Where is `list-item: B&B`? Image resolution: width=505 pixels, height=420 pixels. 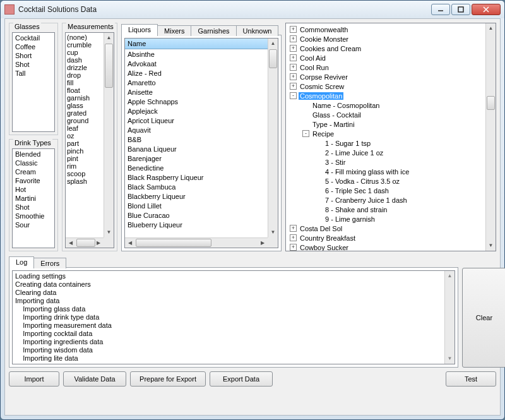 list-item: B&B is located at coordinates (196, 140).